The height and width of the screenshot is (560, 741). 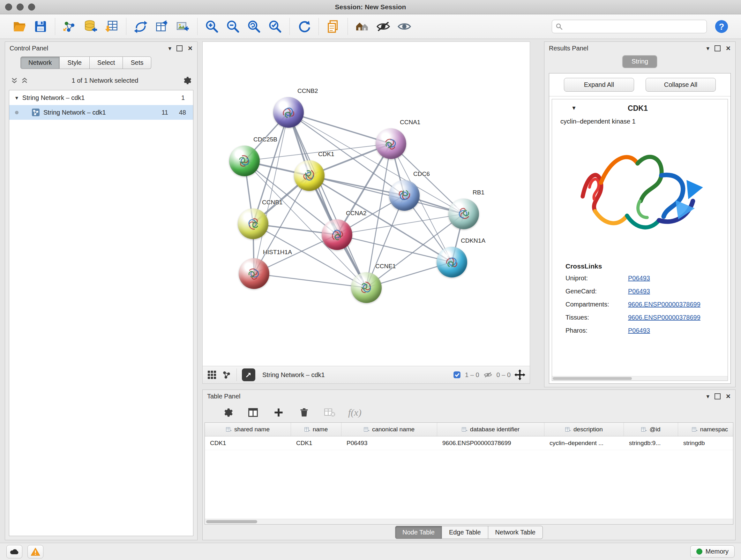 What do you see at coordinates (162, 26) in the screenshot?
I see `export-table-button` at bounding box center [162, 26].